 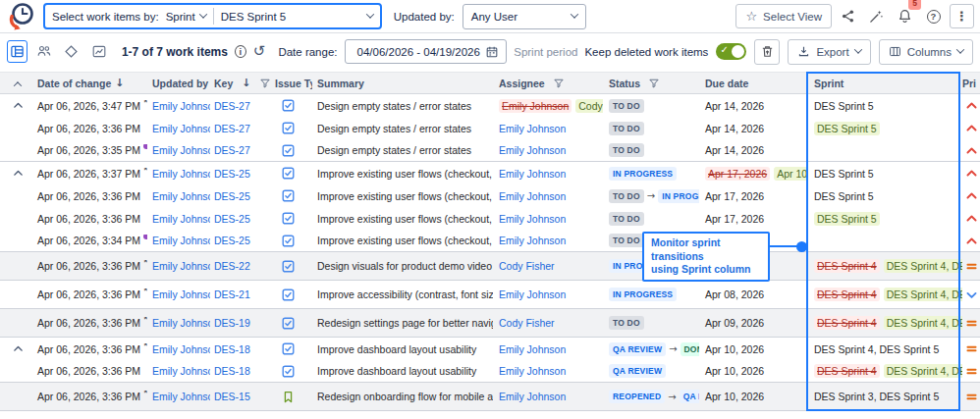 I want to click on view-chart-button, so click(x=98, y=51).